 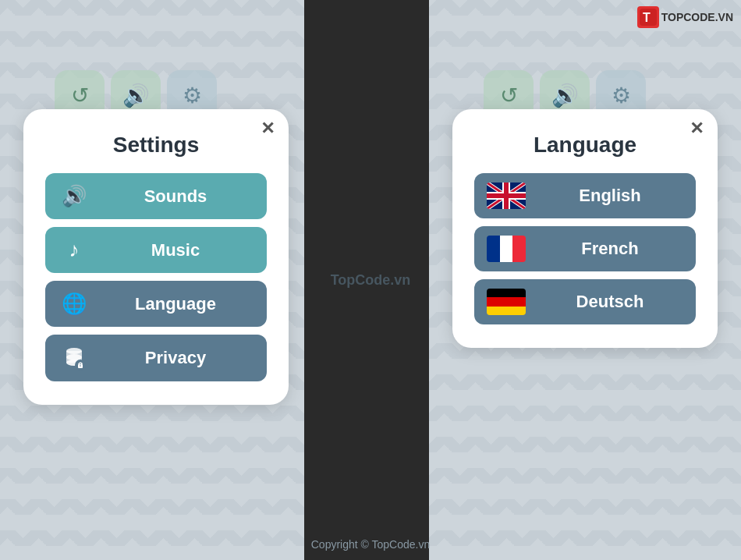 I want to click on fr-flag, so click(x=506, y=249).